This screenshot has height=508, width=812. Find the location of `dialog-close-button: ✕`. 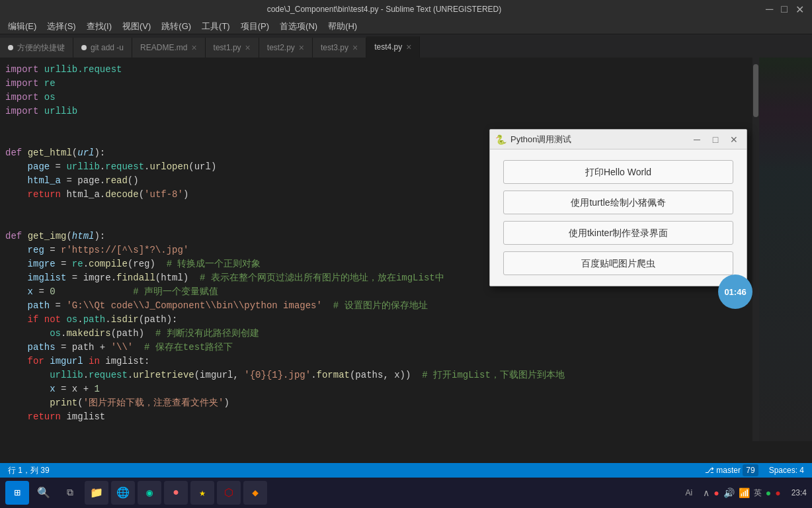

dialog-close-button: ✕ is located at coordinates (734, 140).